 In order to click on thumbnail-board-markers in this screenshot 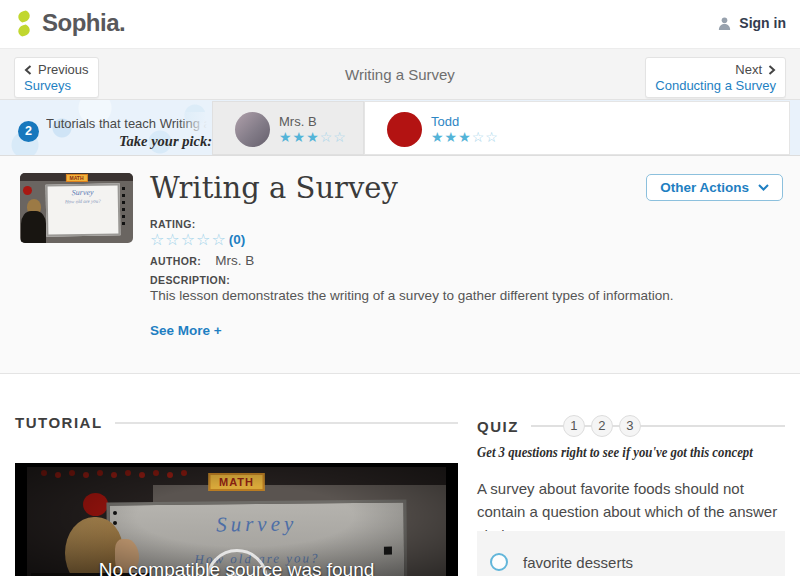, I will do `click(124, 188)`.